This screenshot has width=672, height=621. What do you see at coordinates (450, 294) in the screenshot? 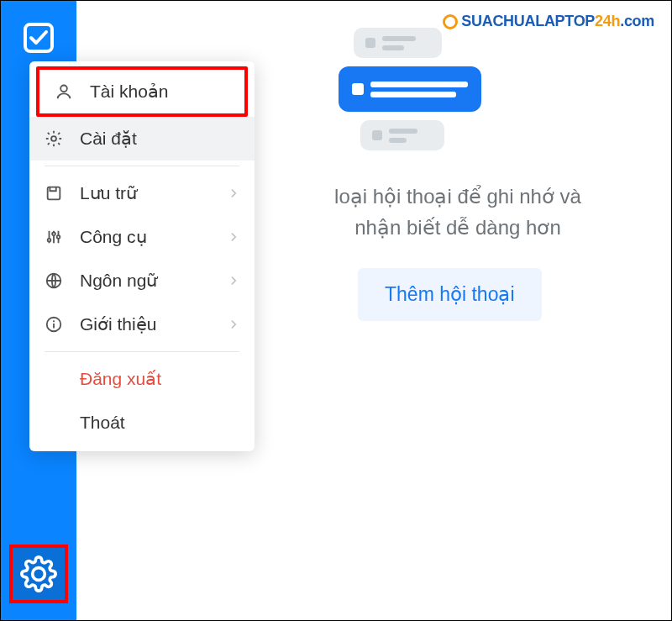
I see `add-conversation-button: Thêm hội thoại` at bounding box center [450, 294].